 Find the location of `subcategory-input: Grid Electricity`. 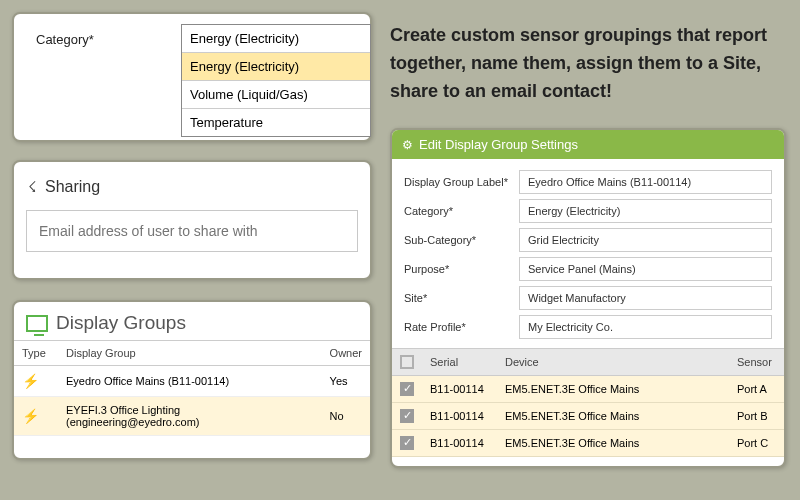

subcategory-input: Grid Electricity is located at coordinates (646, 240).